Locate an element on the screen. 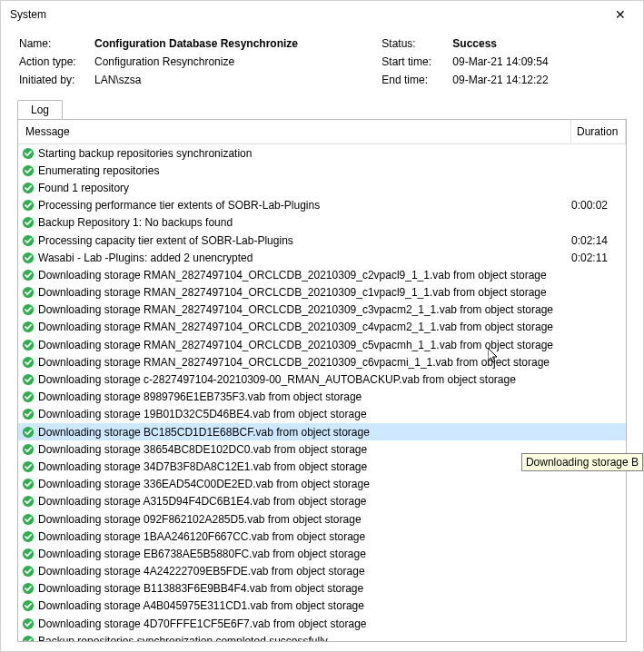 The image size is (644, 652). log-header: Message Duration is located at coordinates (322, 133).